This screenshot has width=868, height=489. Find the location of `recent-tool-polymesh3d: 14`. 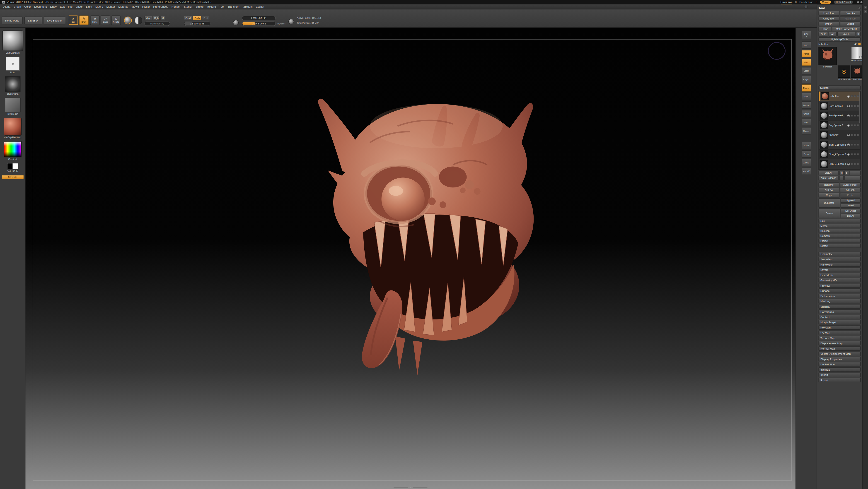

recent-tool-polymesh3d: 14 is located at coordinates (857, 53).